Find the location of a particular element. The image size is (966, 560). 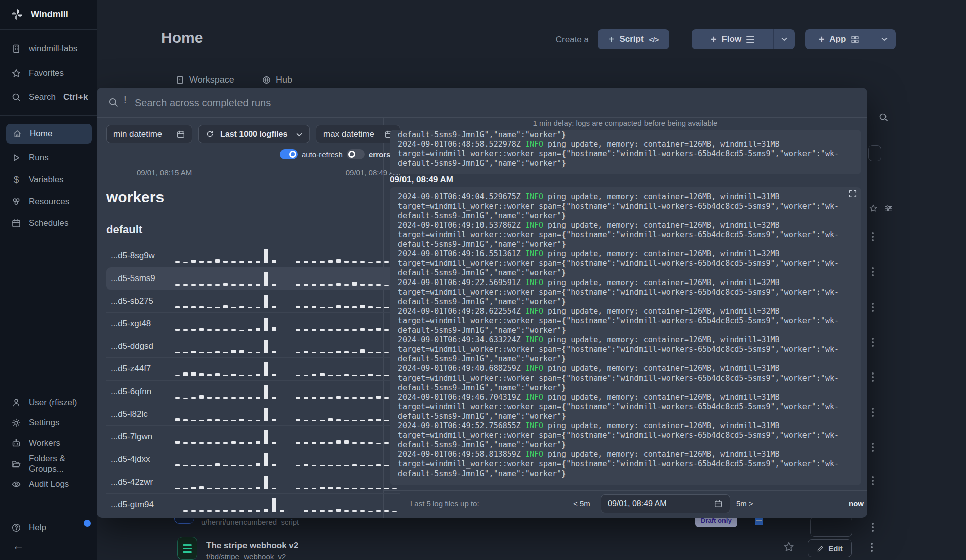

item-path: u/henri/unencumbered_script is located at coordinates (250, 522).